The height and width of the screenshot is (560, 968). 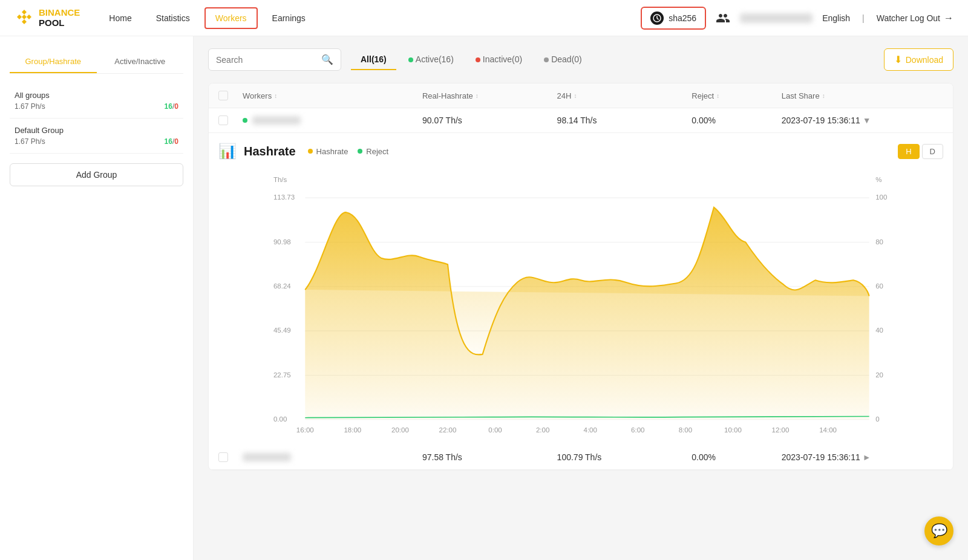 What do you see at coordinates (718, 96) in the screenshot?
I see `reject-sort-icon: ↕` at bounding box center [718, 96].